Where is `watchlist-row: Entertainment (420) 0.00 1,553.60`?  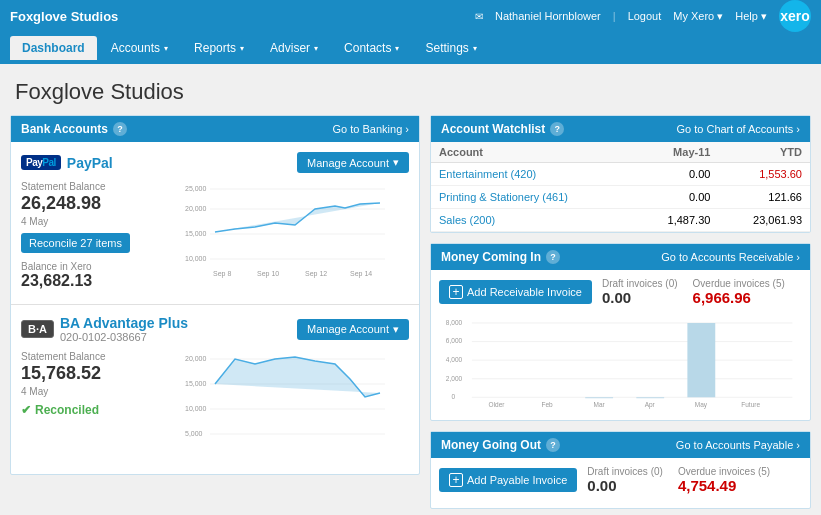
watchlist-row: Entertainment (420) 0.00 1,553.60 is located at coordinates (620, 174).